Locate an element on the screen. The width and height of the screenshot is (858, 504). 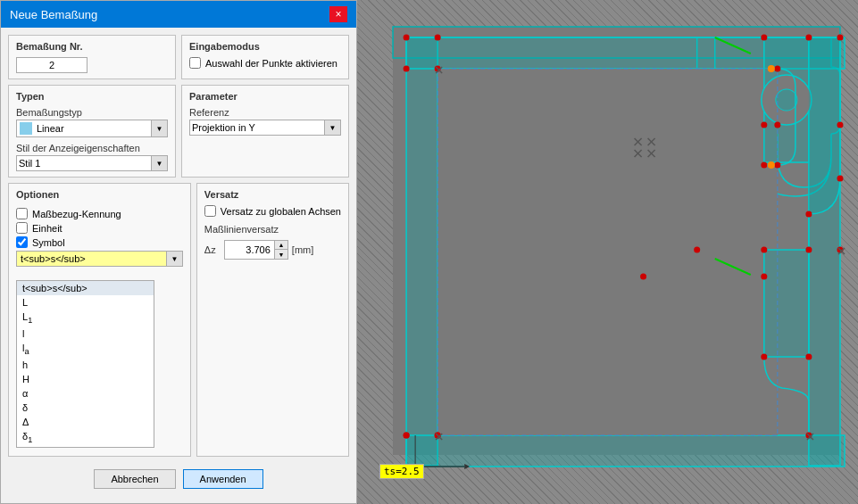
einheit-row: Einheit is located at coordinates (100, 228).